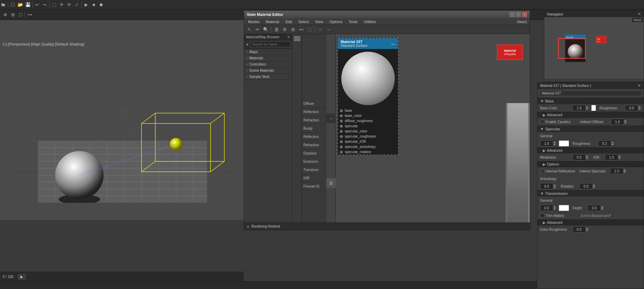 Image resolution: width=644 pixels, height=289 pixels. I want to click on slate-material-sphere-icon: ○, so click(320, 30).